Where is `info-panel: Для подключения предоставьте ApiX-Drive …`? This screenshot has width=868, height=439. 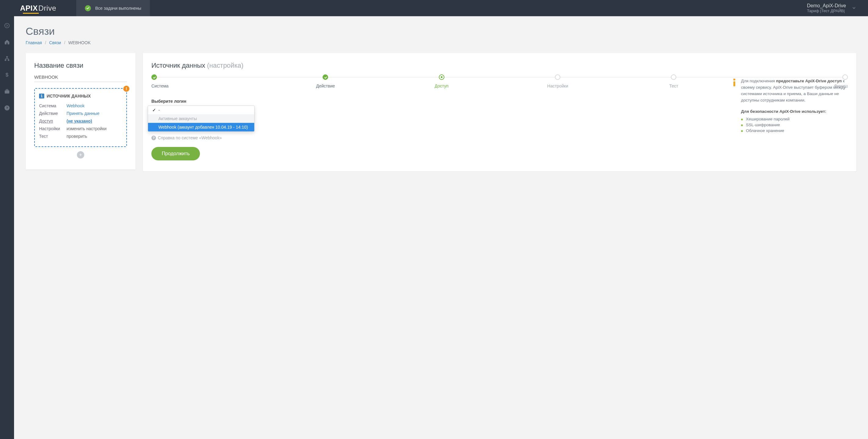 info-panel: Для подключения предоставьте ApiX-Drive … is located at coordinates (790, 106).